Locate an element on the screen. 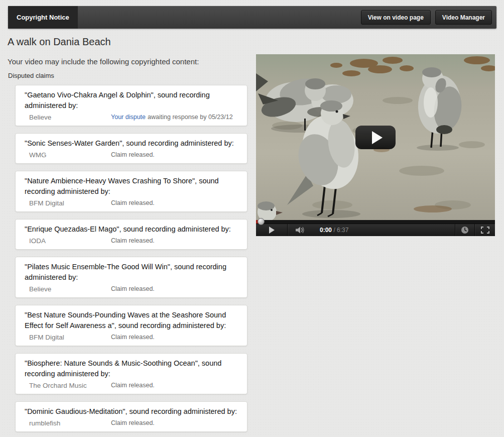 This screenshot has width=504, height=437. claim-meta: Believe Claim released. is located at coordinates (132, 289).